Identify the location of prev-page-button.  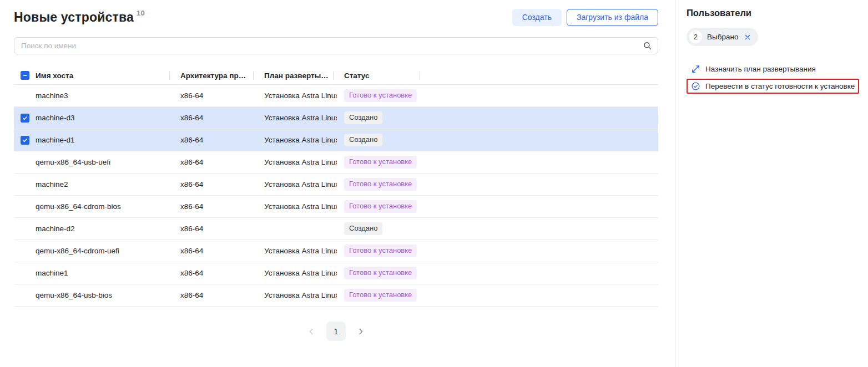
(311, 332).